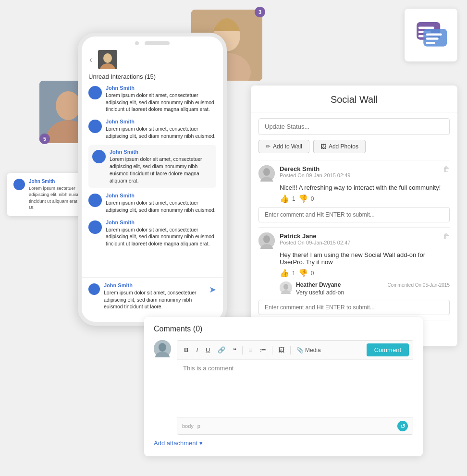  What do you see at coordinates (250, 350) in the screenshot?
I see `unordered-list-button: ≡` at bounding box center [250, 350].